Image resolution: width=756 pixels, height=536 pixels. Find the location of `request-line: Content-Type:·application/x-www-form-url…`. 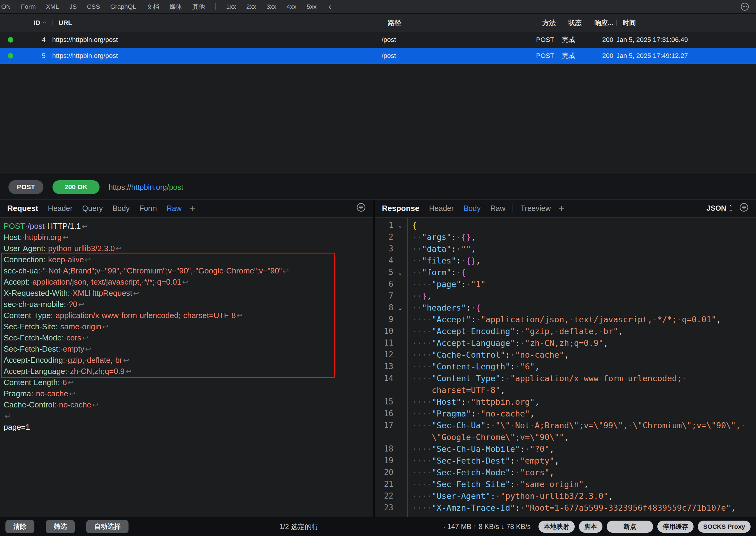

request-line: Content-Type:·application/x-www-form-url… is located at coordinates (188, 316).